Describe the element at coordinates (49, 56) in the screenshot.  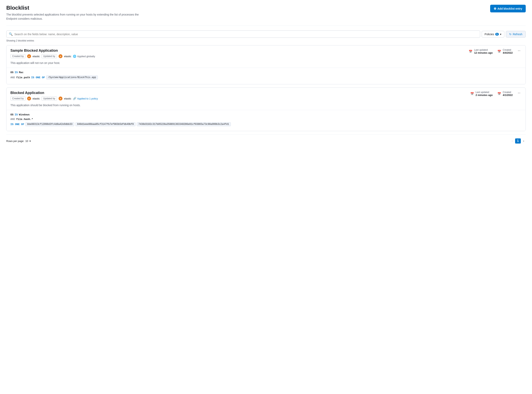
I see `updated-by-badge: Updated by` at that location.